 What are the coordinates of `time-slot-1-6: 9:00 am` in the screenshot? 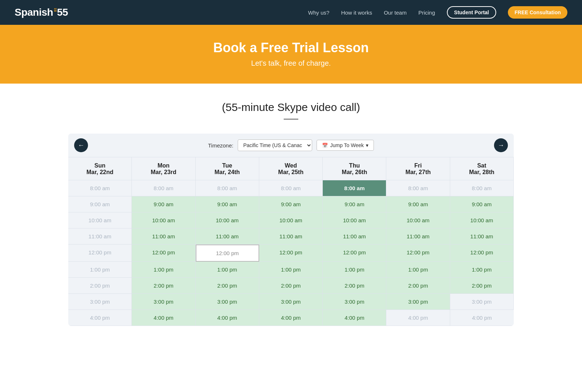 It's located at (482, 204).